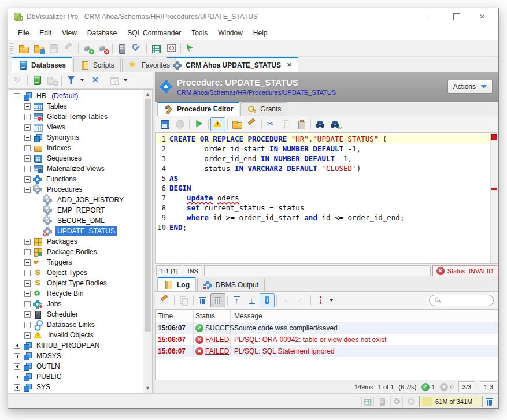  What do you see at coordinates (28, 189) in the screenshot?
I see `collapse-icon` at bounding box center [28, 189].